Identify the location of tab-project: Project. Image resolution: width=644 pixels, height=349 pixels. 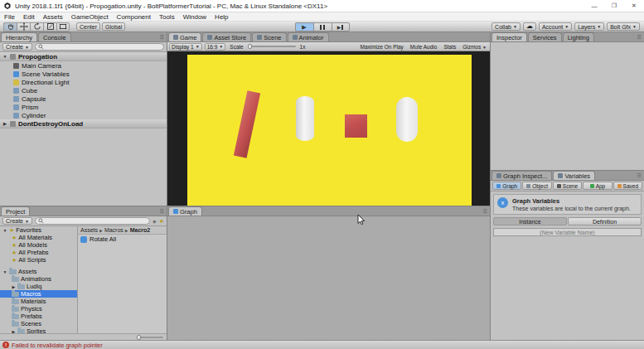
(15, 211).